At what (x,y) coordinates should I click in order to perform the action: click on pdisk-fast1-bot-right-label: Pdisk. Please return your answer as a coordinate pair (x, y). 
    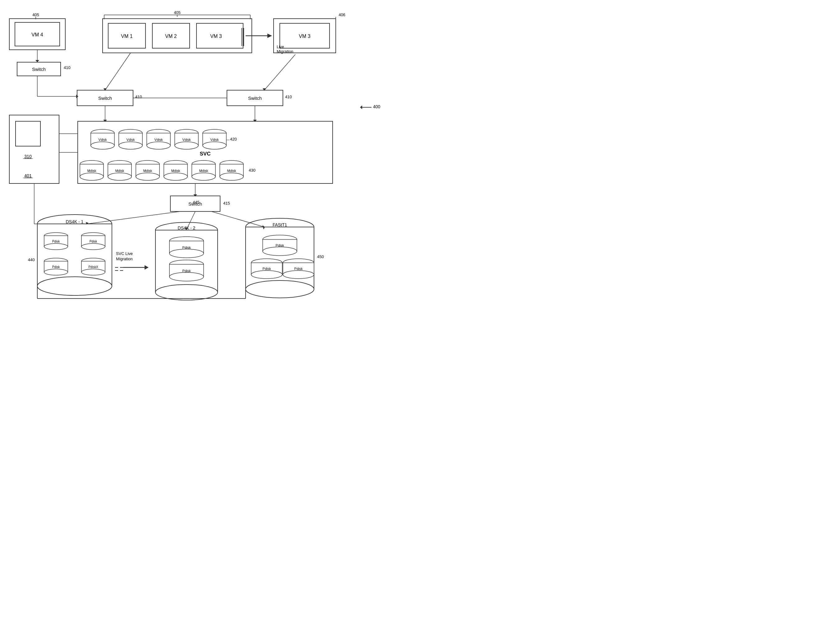
    Looking at the image, I should click on (298, 269).